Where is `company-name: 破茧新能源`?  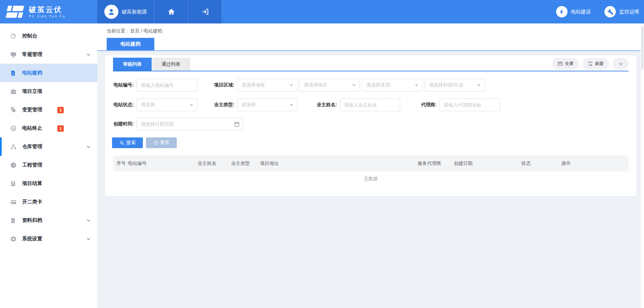 company-name: 破茧新能源 is located at coordinates (134, 12).